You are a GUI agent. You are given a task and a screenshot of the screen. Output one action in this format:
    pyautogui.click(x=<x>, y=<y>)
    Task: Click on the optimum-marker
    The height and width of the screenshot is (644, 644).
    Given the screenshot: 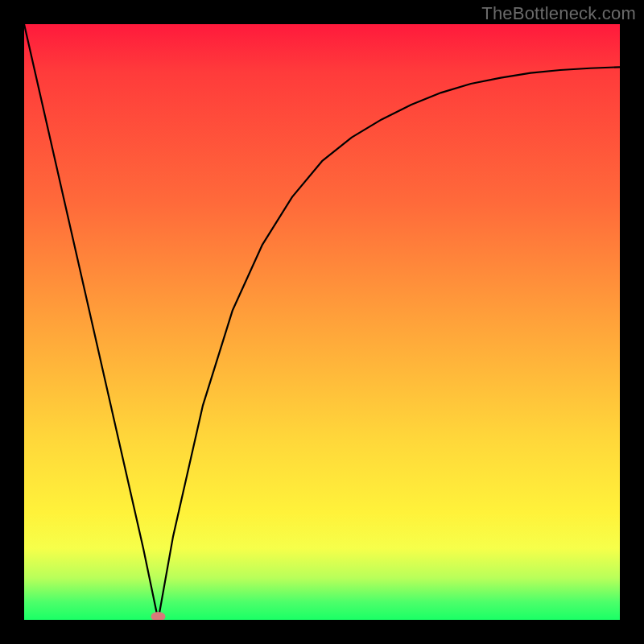 What is the action you would take?
    pyautogui.click(x=159, y=616)
    